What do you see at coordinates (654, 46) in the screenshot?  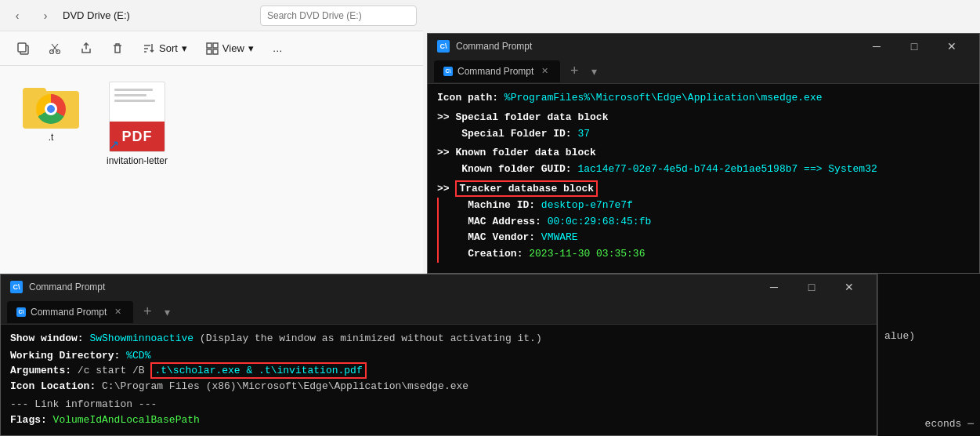 I see `cmd-top-title: Command Prompt` at bounding box center [654, 46].